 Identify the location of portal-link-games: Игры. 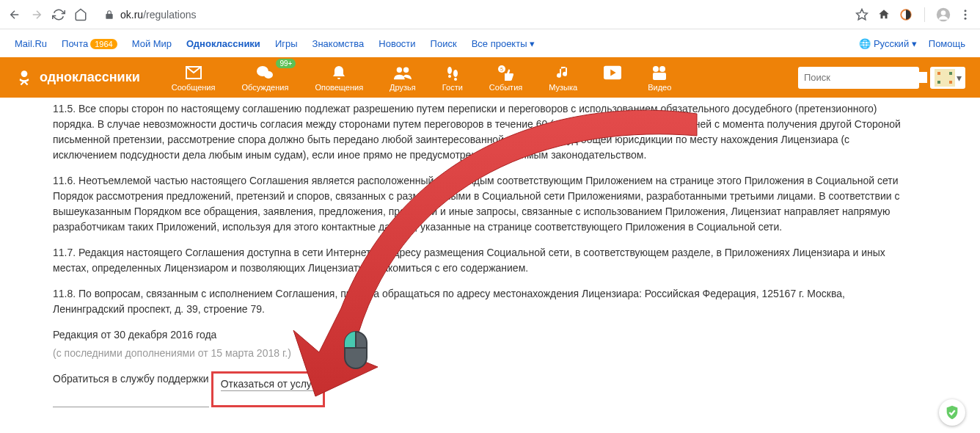
(286, 44).